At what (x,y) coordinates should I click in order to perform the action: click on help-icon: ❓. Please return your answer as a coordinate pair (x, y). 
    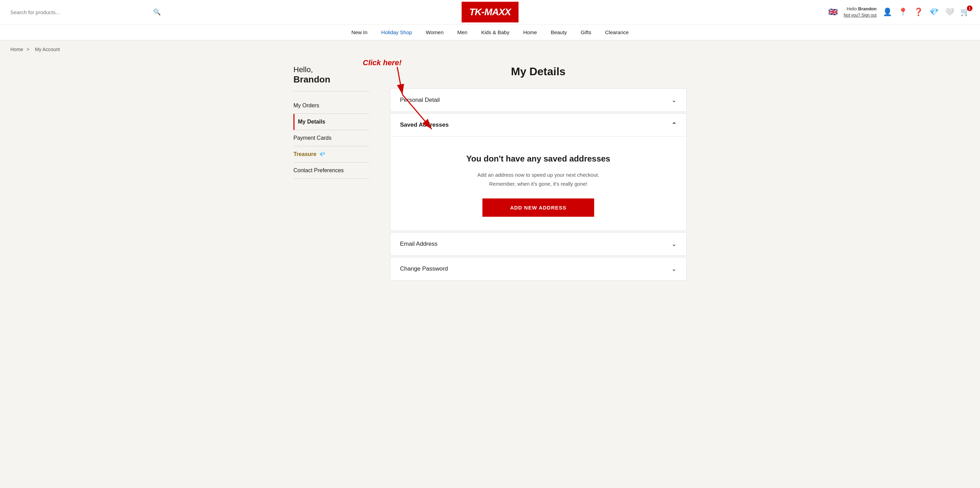
    Looking at the image, I should click on (918, 12).